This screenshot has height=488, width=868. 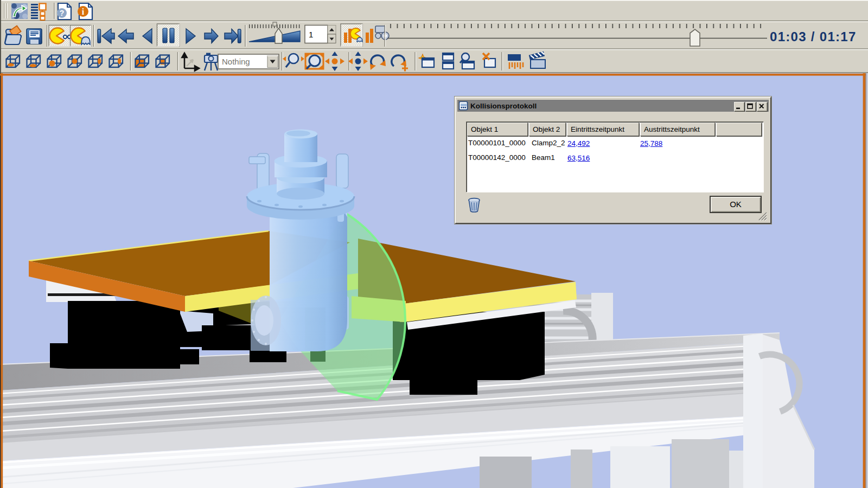 I want to click on svg-text: i, so click(x=84, y=12).